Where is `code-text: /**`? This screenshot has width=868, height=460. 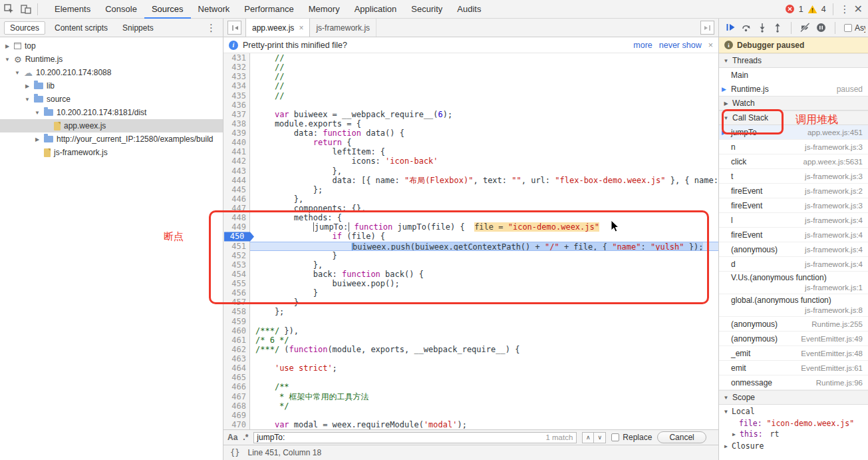
code-text: /** is located at coordinates (484, 387).